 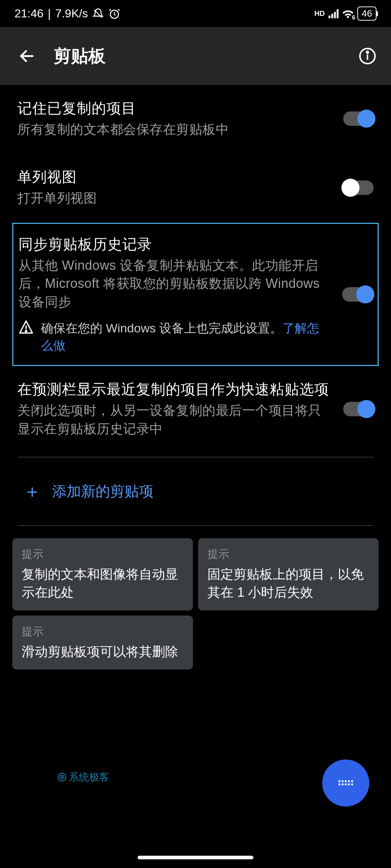 What do you see at coordinates (346, 783) in the screenshot?
I see `keyboard-fab` at bounding box center [346, 783].